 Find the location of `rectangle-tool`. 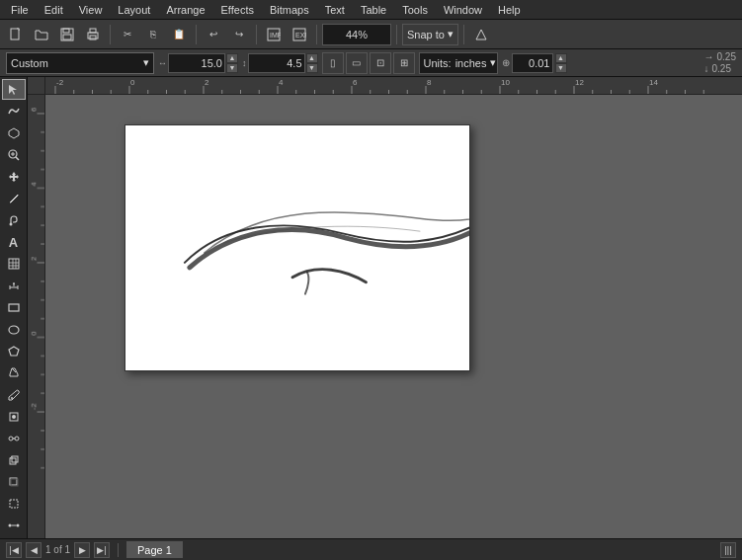

rectangle-tool is located at coordinates (14, 308).